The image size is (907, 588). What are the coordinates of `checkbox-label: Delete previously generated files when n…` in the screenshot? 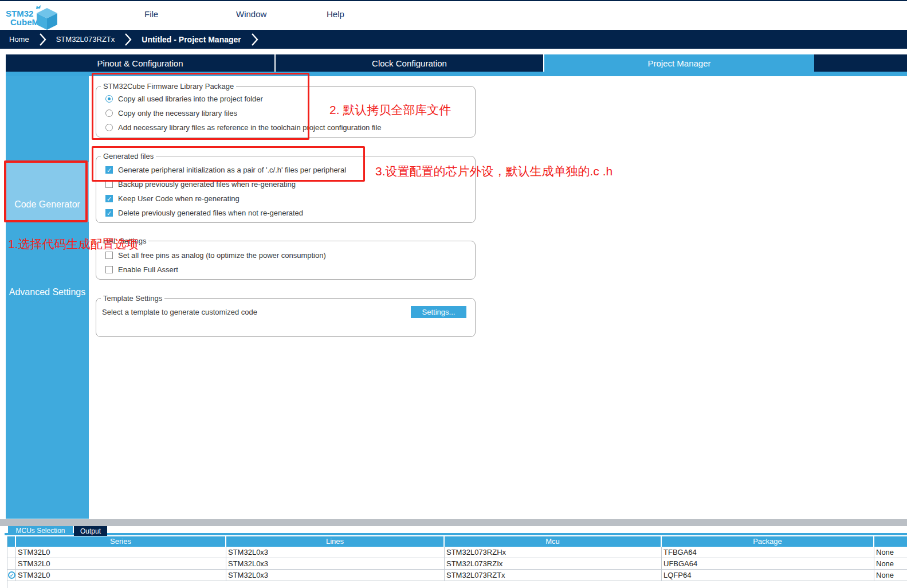 It's located at (211, 213).